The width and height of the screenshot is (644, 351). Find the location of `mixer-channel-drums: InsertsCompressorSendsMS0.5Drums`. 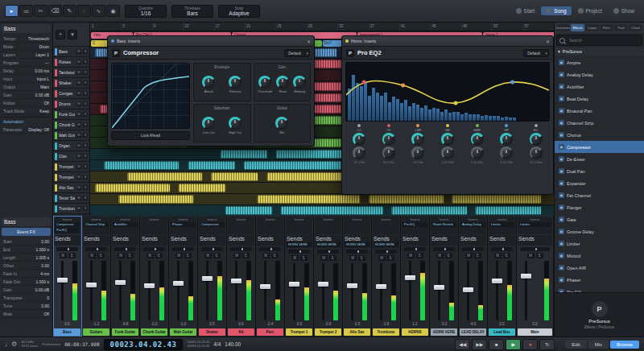

mixer-channel-drums: InsertsCompressorSendsMS0.5Drums is located at coordinates (213, 276).